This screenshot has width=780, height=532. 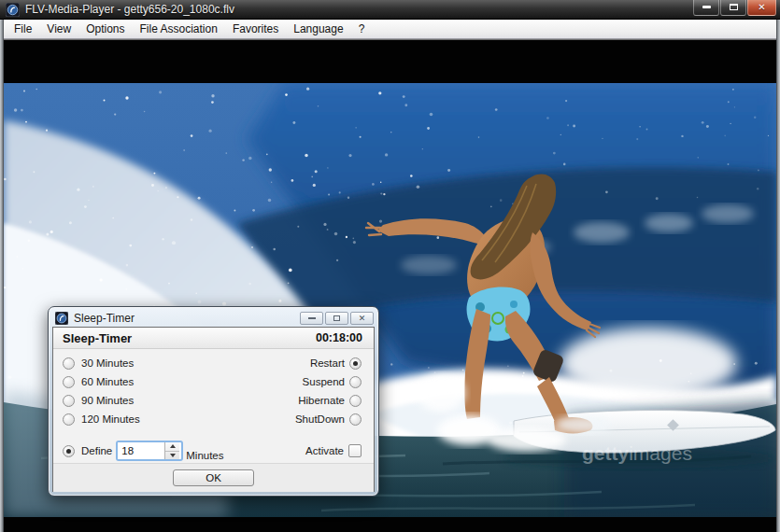 What do you see at coordinates (362, 319) in the screenshot?
I see `dialog-close-icon: ✕` at bounding box center [362, 319].